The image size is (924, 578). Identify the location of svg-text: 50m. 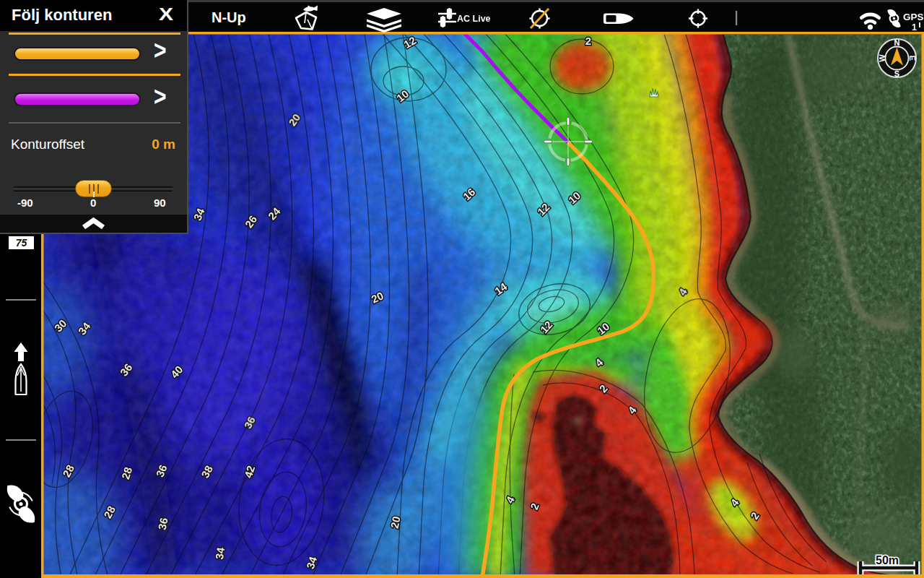
(887, 561).